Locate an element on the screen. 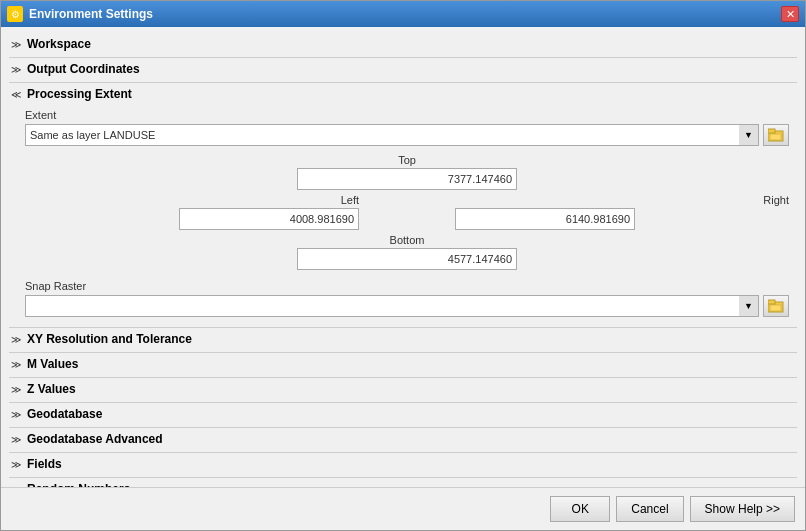  chevron-xy-icon: ≫ is located at coordinates (17, 340).